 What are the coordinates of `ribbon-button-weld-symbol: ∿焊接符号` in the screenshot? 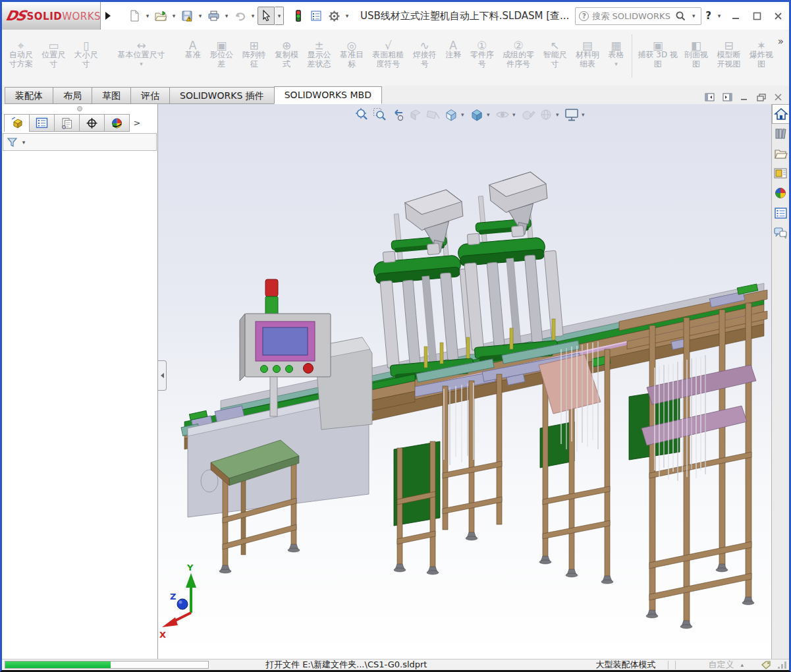 It's located at (424, 51).